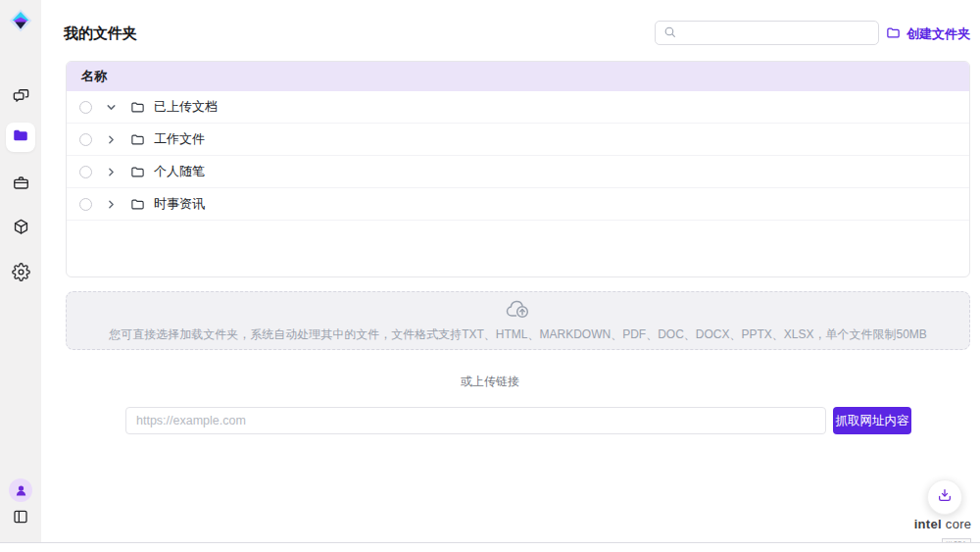  I want to click on chat-icon, so click(22, 96).